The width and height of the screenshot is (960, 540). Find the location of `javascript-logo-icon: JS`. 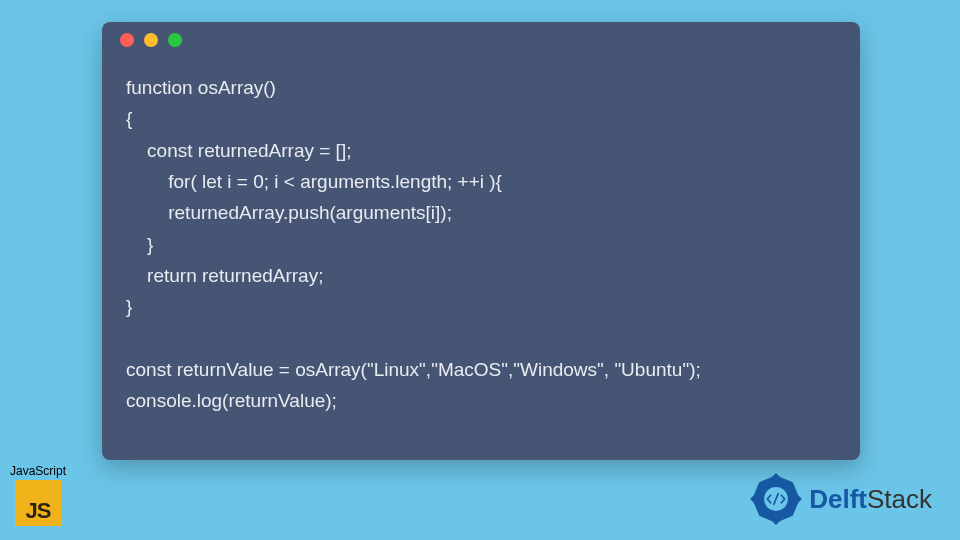

javascript-logo-icon: JS is located at coordinates (38, 503).